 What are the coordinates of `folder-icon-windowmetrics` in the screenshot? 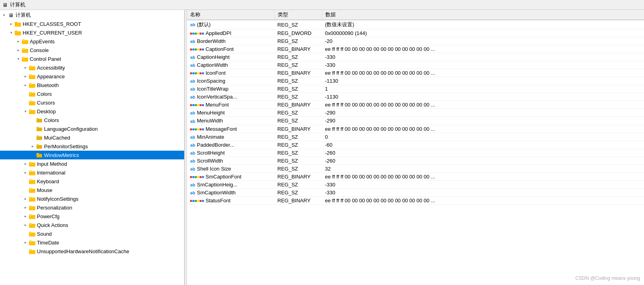 It's located at (39, 155).